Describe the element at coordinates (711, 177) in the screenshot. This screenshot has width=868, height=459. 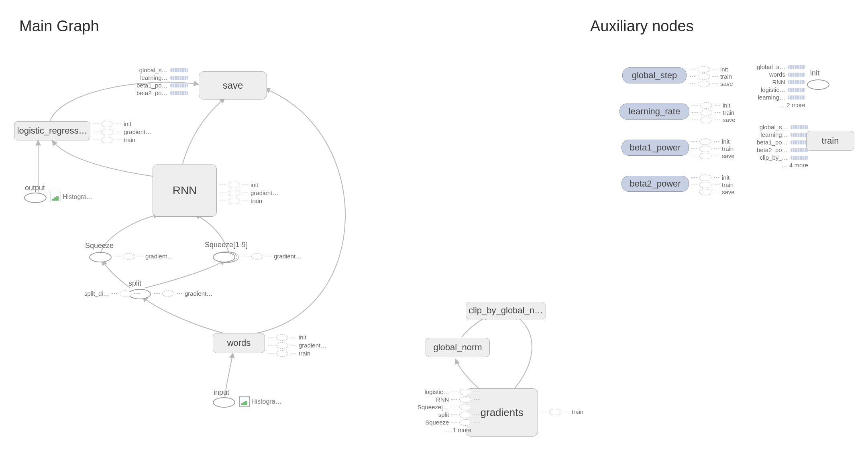
I see `var-beta2-power-out-0: init` at that location.